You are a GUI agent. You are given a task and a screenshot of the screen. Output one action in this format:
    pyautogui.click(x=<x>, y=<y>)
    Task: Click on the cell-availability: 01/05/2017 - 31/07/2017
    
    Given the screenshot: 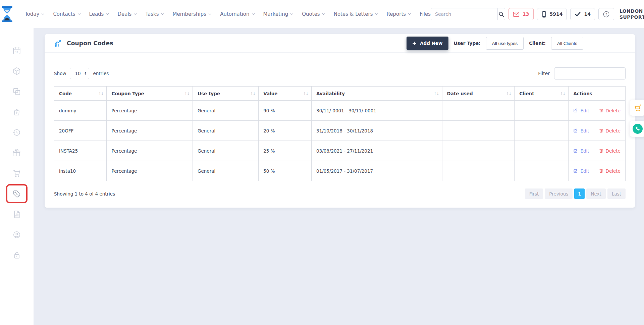 What is the action you would take?
    pyautogui.click(x=377, y=171)
    